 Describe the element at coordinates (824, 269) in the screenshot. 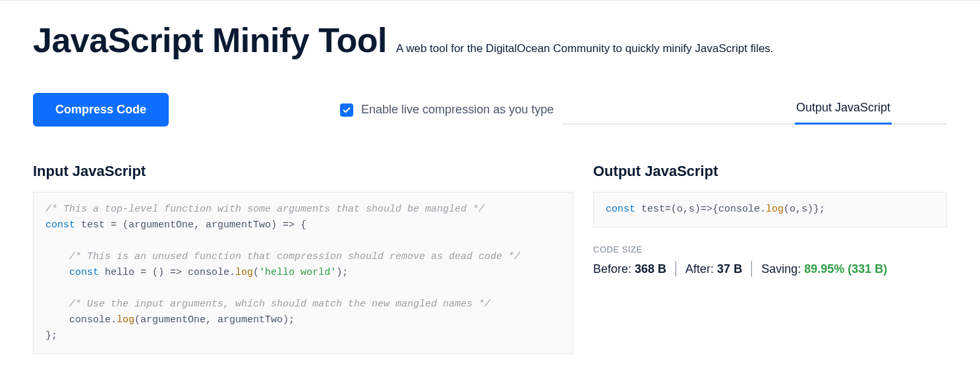

I see `stat-saving: Saving: 89.95% (331 B)` at that location.